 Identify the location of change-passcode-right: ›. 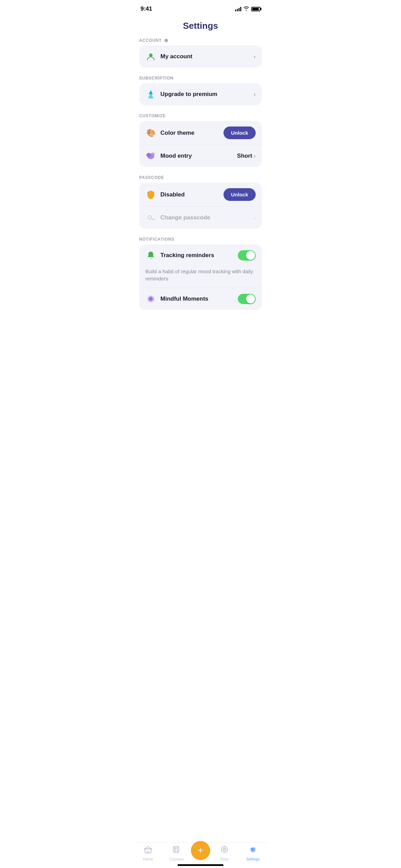
(255, 218).